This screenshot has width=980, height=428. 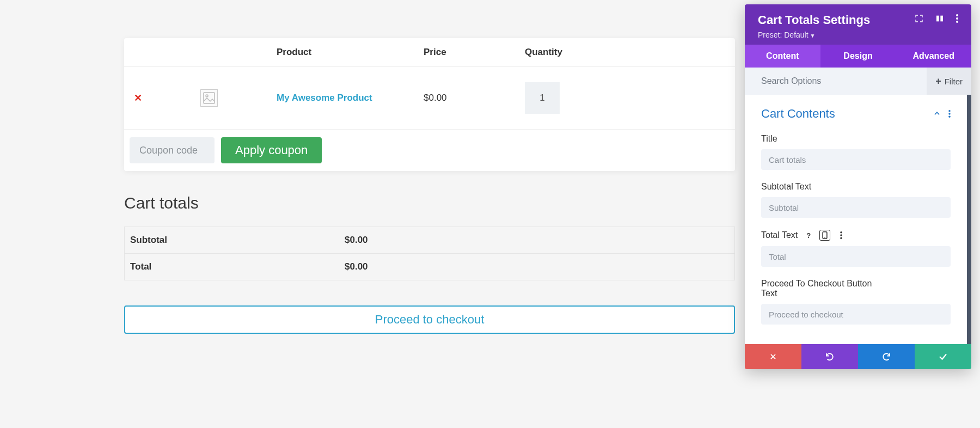 I want to click on cart-table-header: Product Price Quantity, so click(x=430, y=52).